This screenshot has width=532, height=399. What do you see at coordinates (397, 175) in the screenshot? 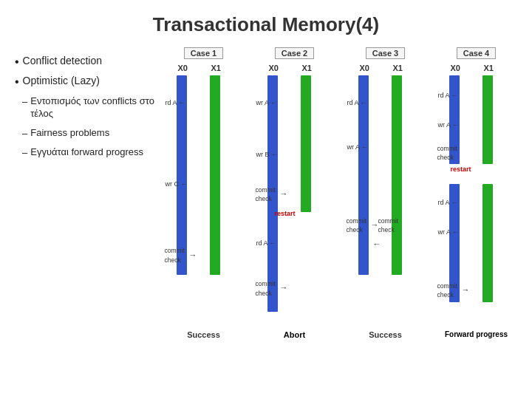
I see `case3-bar-x1` at bounding box center [397, 175].